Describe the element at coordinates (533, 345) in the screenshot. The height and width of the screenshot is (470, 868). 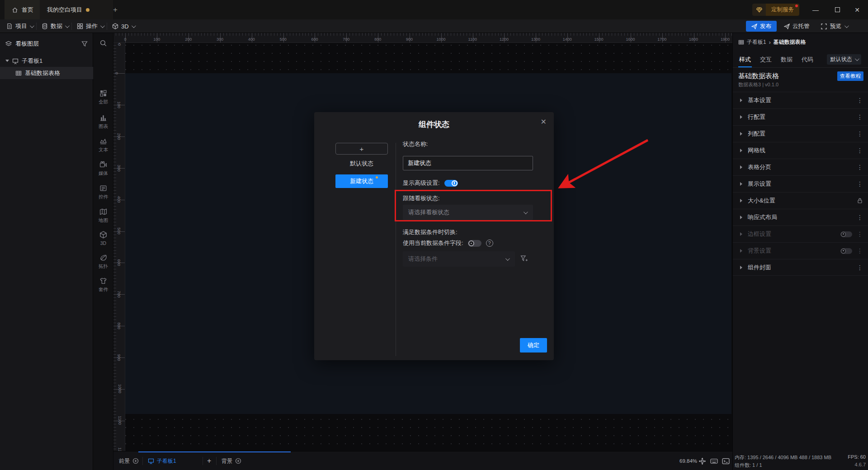
I see `ok-button: 确定` at that location.